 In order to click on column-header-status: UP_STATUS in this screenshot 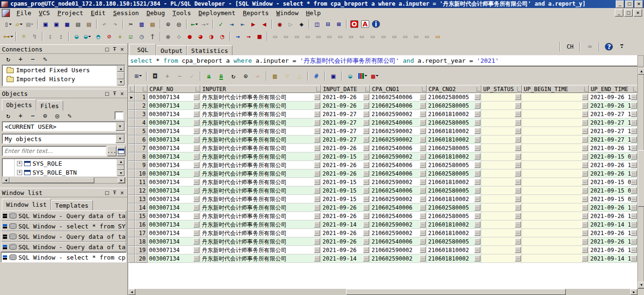, I will do `click(502, 89)`.